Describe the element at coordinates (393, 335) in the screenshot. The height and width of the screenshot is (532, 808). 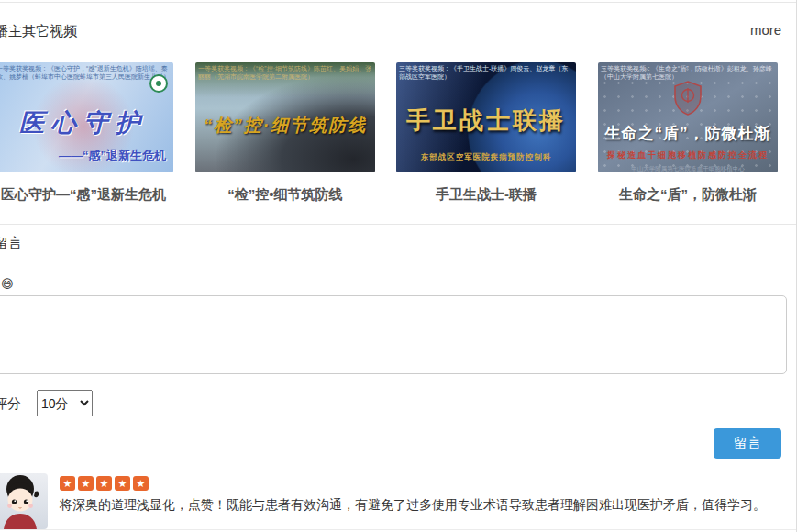
I see `comment-textarea` at that location.